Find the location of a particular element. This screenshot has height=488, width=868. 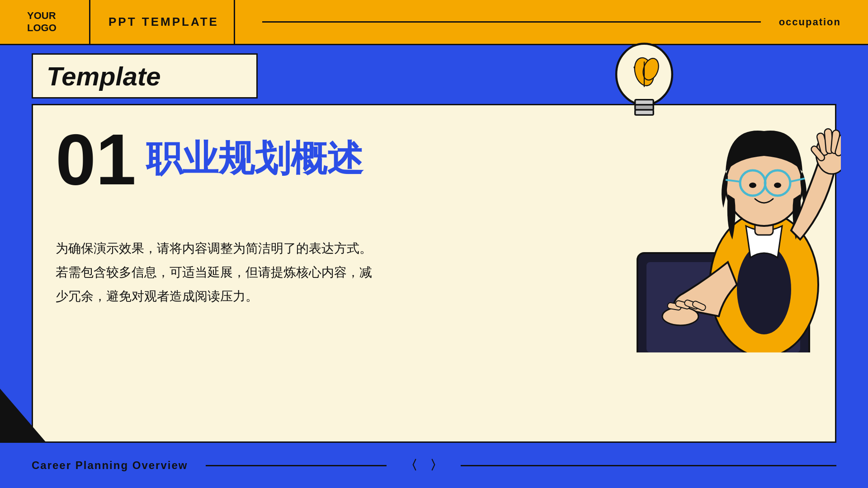

footer-text: Career Planning Overview is located at coordinates (109, 465).